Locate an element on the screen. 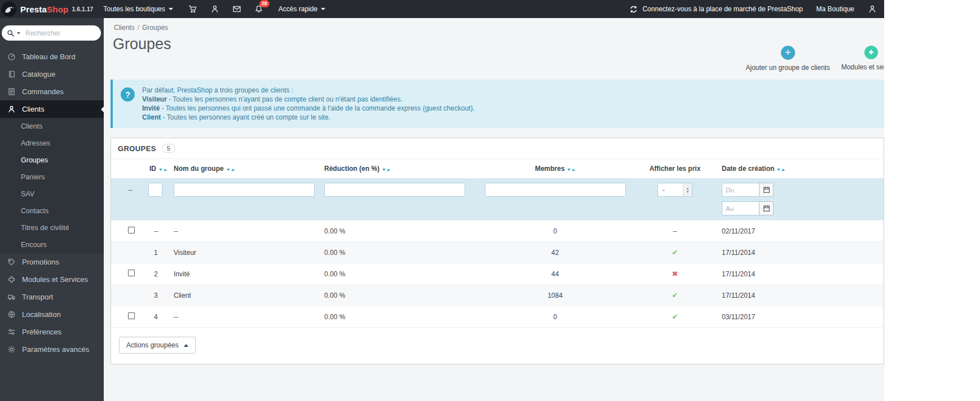 This screenshot has width=980, height=401. brand-logo-text: PrestaShop is located at coordinates (44, 9).